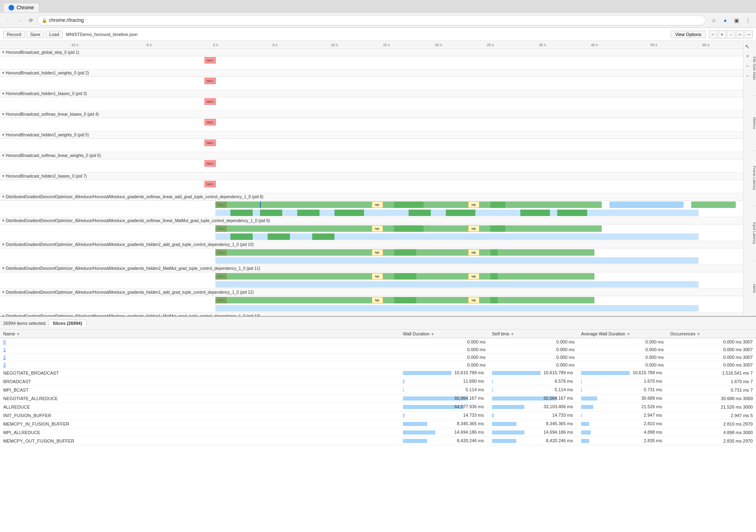  Describe the element at coordinates (31, 20) in the screenshot. I see `reload-button: ⟳` at that location.